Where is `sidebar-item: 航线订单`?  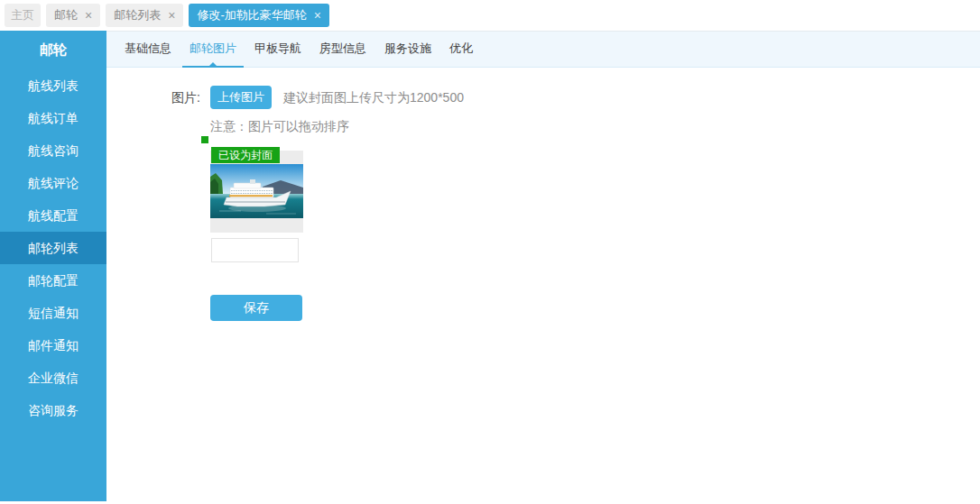 sidebar-item: 航线订单 is located at coordinates (53, 118).